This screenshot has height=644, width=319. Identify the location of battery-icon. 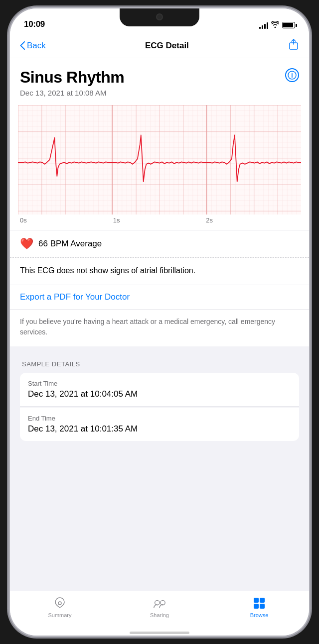
(289, 25).